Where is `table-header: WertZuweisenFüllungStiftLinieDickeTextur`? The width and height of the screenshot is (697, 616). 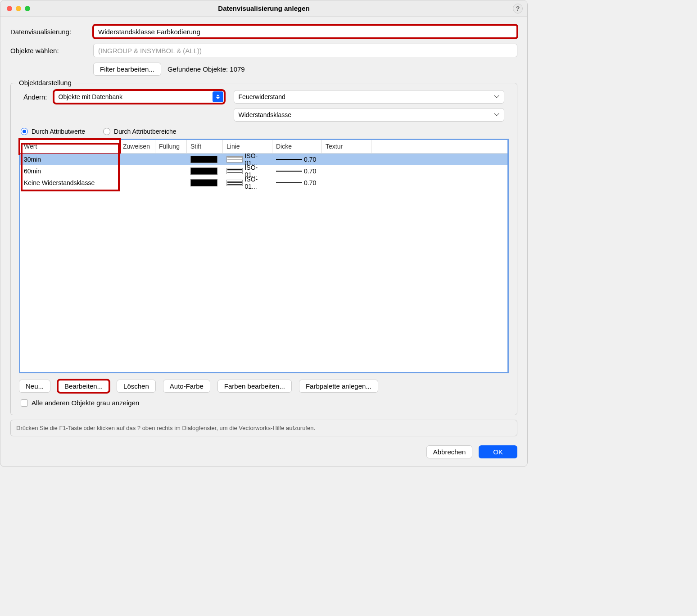
table-header: WertZuweisenFüllungStiftLinieDickeTextur is located at coordinates (264, 147).